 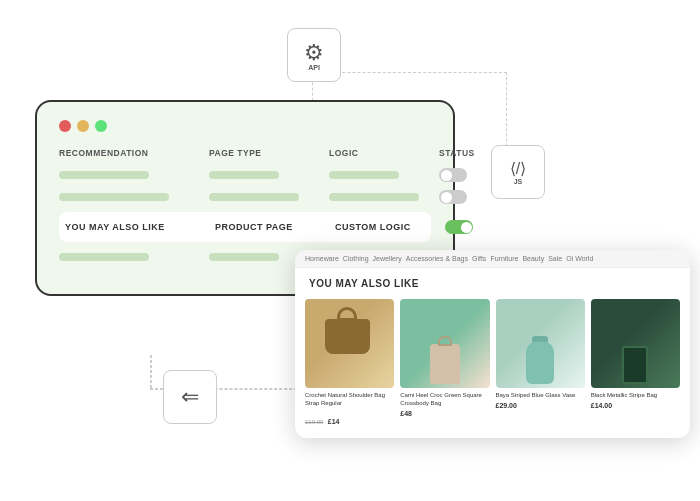 What do you see at coordinates (518, 168) in the screenshot?
I see `code-icon: ⟨/⟩` at bounding box center [518, 168].